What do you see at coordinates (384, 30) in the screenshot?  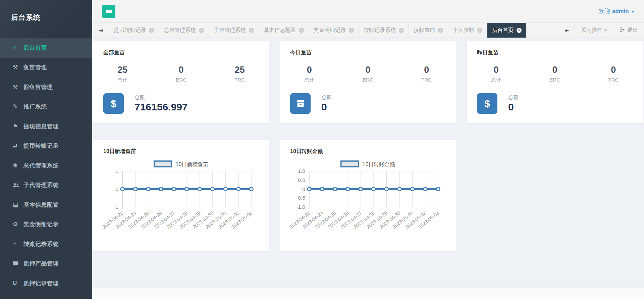 I see `tab-转账记录系统: 转账记录系统×` at bounding box center [384, 30].